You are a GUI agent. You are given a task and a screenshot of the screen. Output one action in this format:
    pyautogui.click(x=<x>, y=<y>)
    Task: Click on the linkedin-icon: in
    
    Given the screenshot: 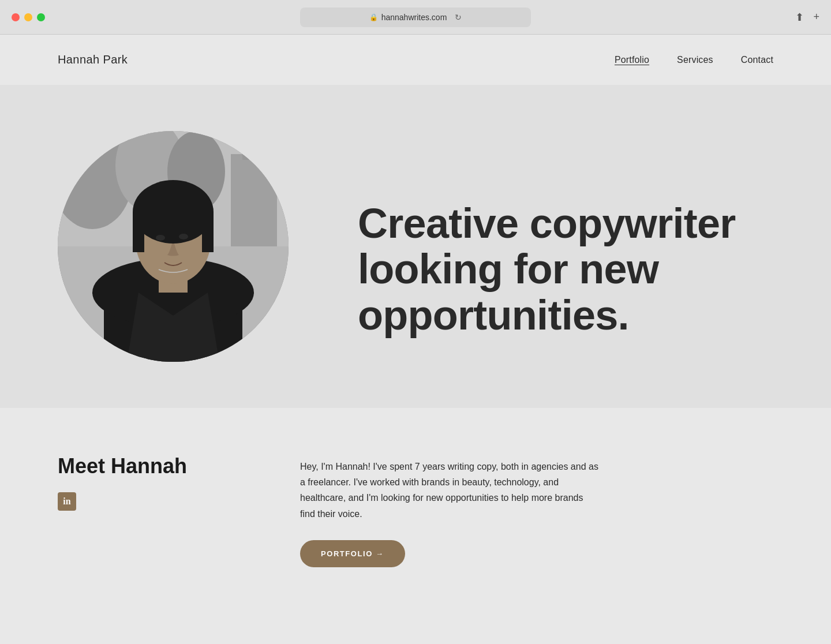 What is the action you would take?
    pyautogui.click(x=67, y=501)
    